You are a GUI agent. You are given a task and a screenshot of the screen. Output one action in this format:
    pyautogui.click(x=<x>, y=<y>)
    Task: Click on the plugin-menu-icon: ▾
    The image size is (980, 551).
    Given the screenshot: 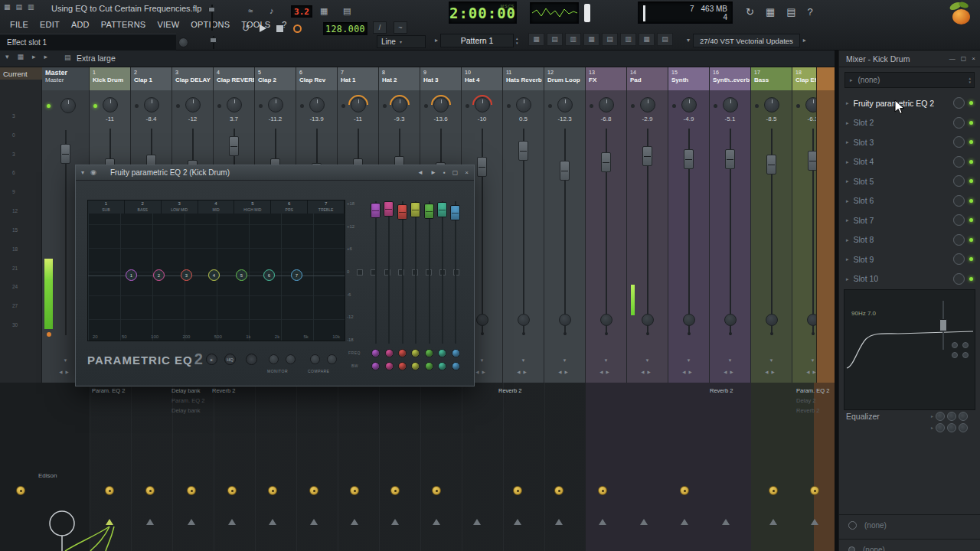 What is the action you would take?
    pyautogui.click(x=83, y=173)
    